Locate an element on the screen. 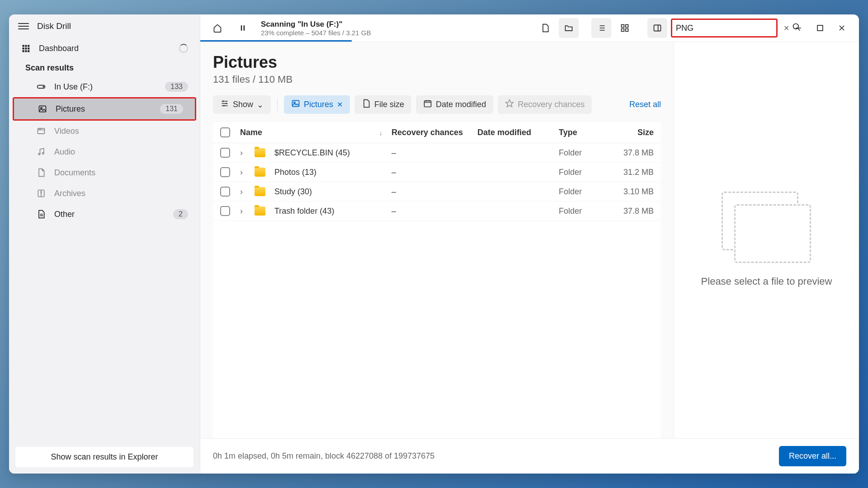 The image size is (868, 488). sidebar-item-other: Other 2 is located at coordinates (104, 214).